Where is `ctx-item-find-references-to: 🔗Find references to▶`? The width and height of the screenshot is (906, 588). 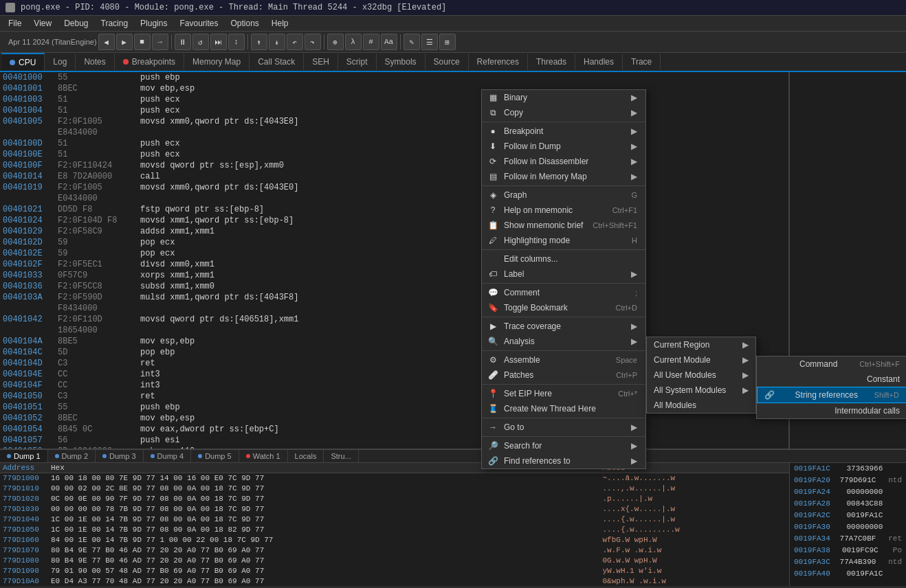 ctx-item-find-references-to: 🔗Find references to▶ is located at coordinates (564, 461).